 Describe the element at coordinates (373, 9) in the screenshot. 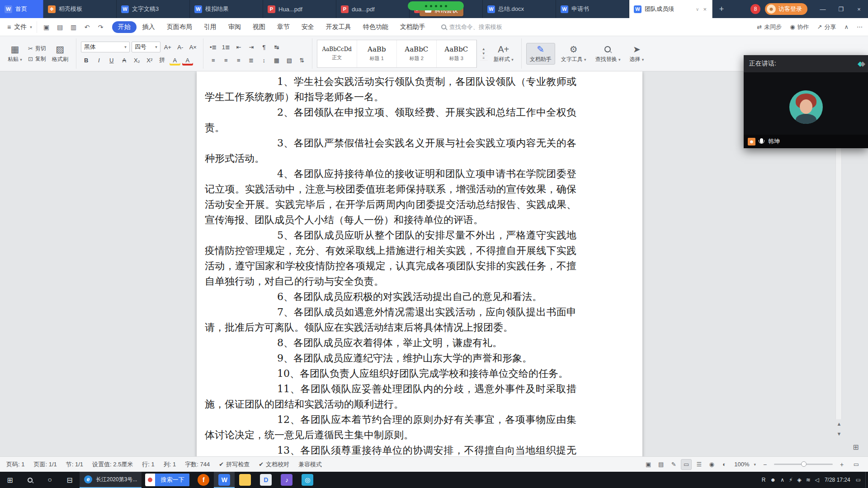

I see `document-tab: P dua...pdf ∨ ×` at that location.